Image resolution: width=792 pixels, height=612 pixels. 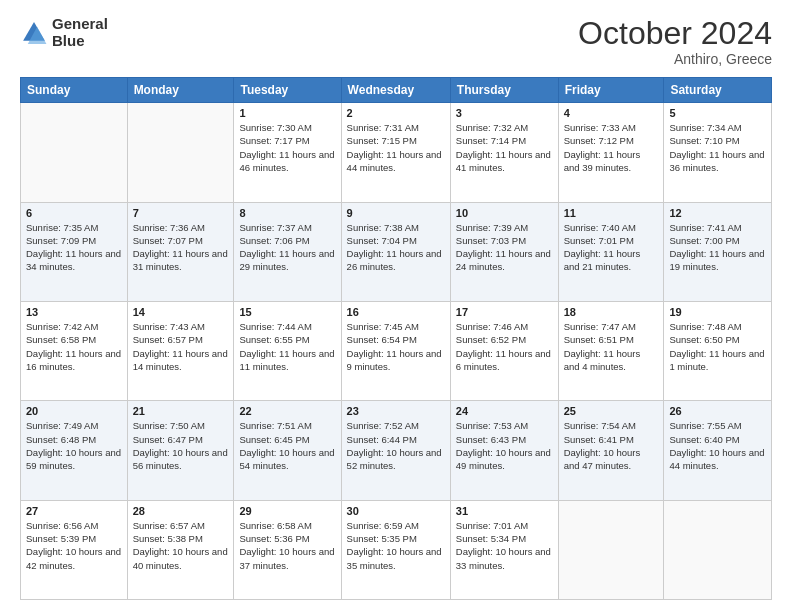 I want to click on col-header-saturday: Saturday, so click(x=718, y=90).